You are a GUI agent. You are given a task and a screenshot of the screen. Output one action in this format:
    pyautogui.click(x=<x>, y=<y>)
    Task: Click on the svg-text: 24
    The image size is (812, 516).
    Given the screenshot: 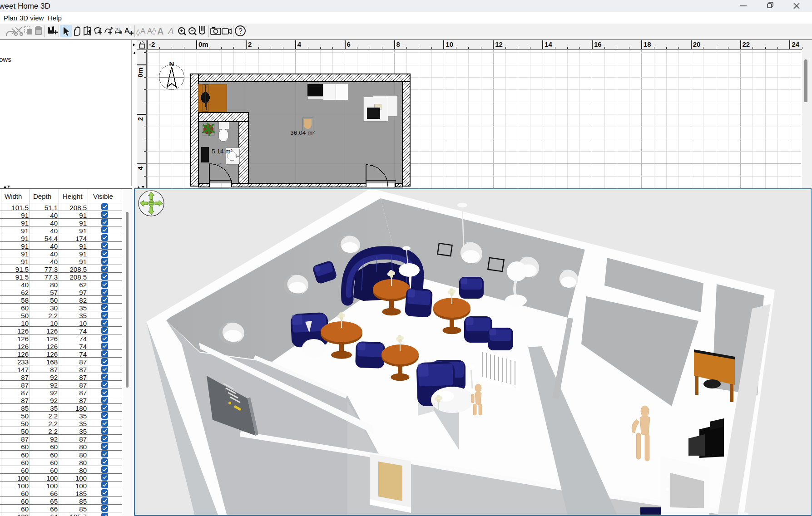 What is the action you would take?
    pyautogui.click(x=796, y=44)
    